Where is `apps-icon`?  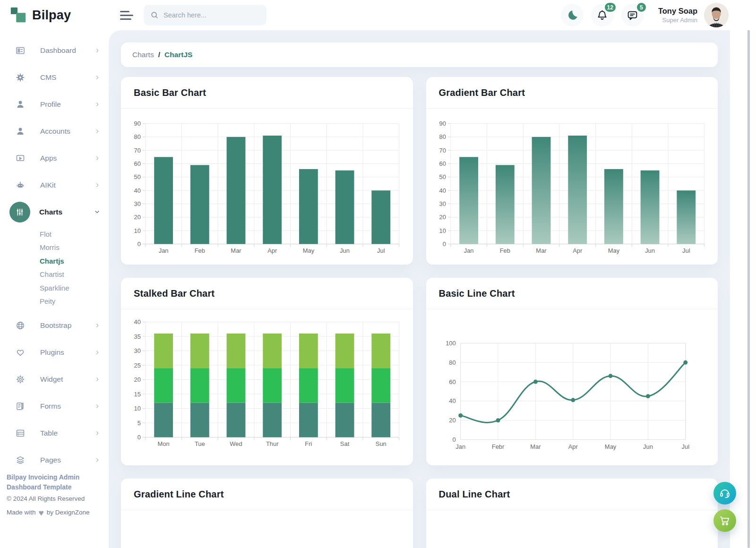
apps-icon is located at coordinates (20, 158).